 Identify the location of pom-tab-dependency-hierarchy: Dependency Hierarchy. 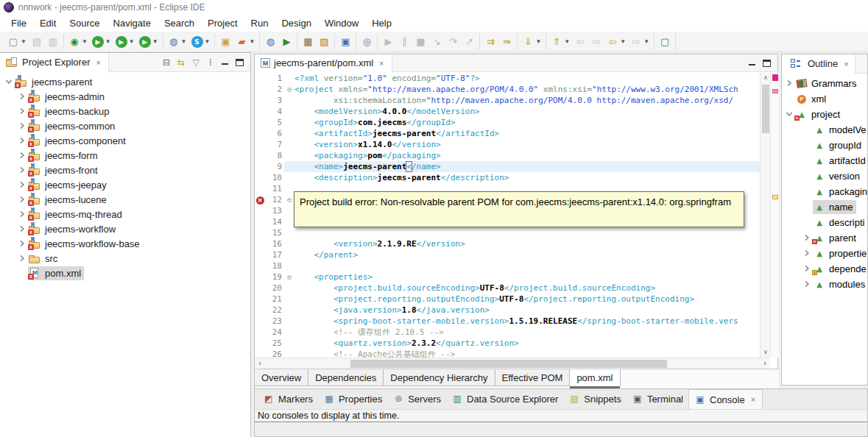
(439, 378).